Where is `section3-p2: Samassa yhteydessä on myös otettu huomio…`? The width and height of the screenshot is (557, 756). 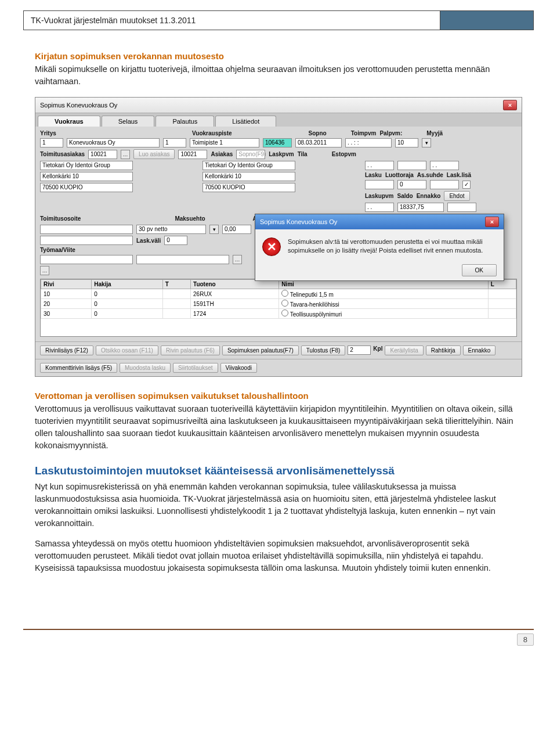
section3-p2: Samassa yhteydessä on myös otettu huomio… is located at coordinates (278, 556).